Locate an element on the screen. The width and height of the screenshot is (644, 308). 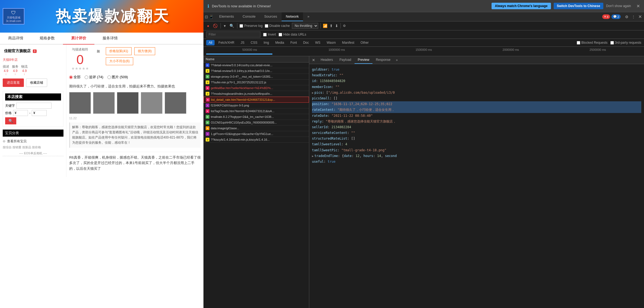
filter-reply-radio is located at coordinates (86, 77).